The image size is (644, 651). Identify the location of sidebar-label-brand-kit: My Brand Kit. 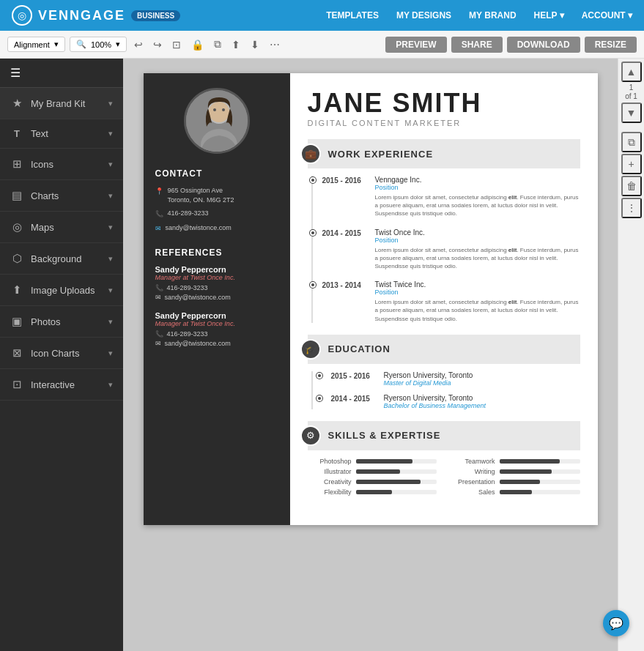
(58, 104).